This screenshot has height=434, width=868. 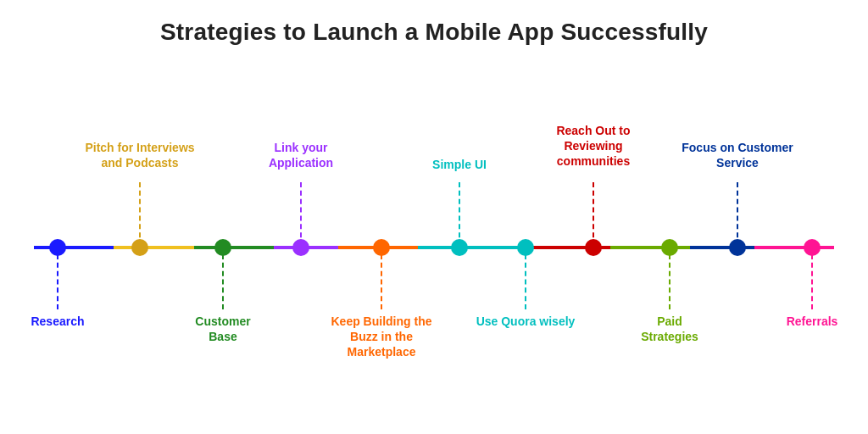 What do you see at coordinates (301, 248) in the screenshot?
I see `node-link-application` at bounding box center [301, 248].